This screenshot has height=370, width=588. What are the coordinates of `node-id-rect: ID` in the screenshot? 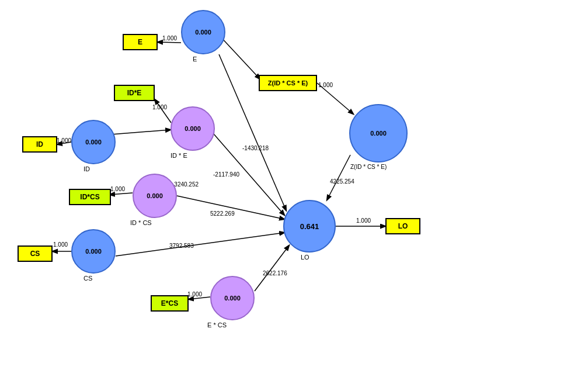 It's located at (40, 144).